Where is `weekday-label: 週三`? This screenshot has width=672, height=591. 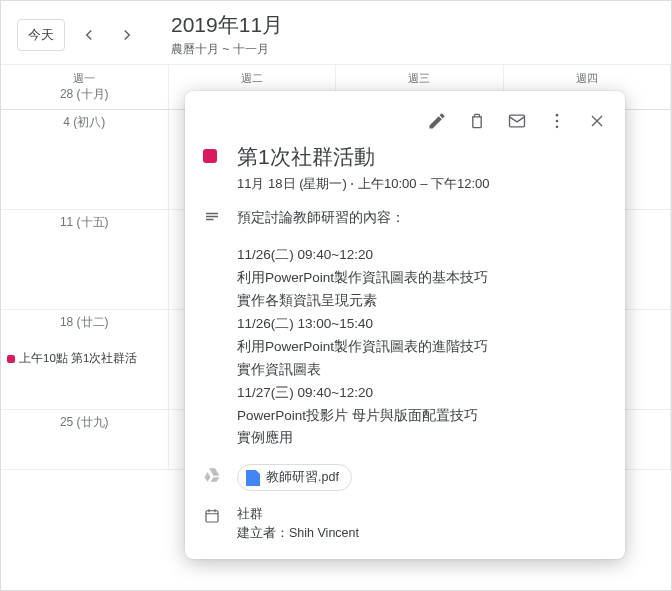
weekday-label: 週三 is located at coordinates (420, 78).